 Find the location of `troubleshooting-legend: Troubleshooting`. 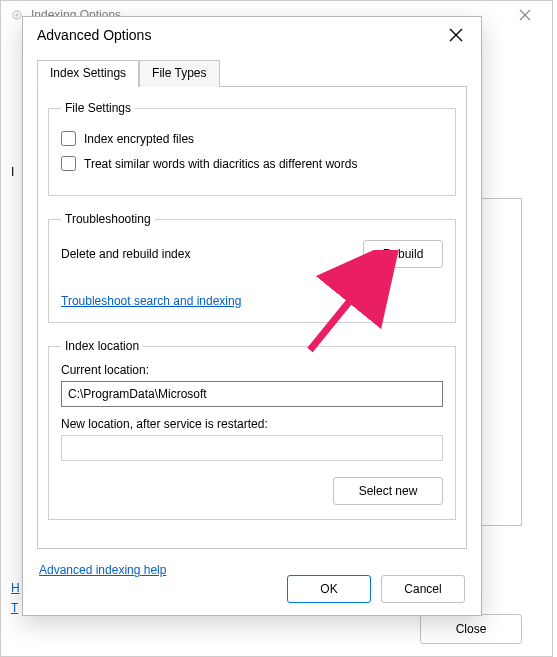

troubleshooting-legend: Troubleshooting is located at coordinates (108, 219).